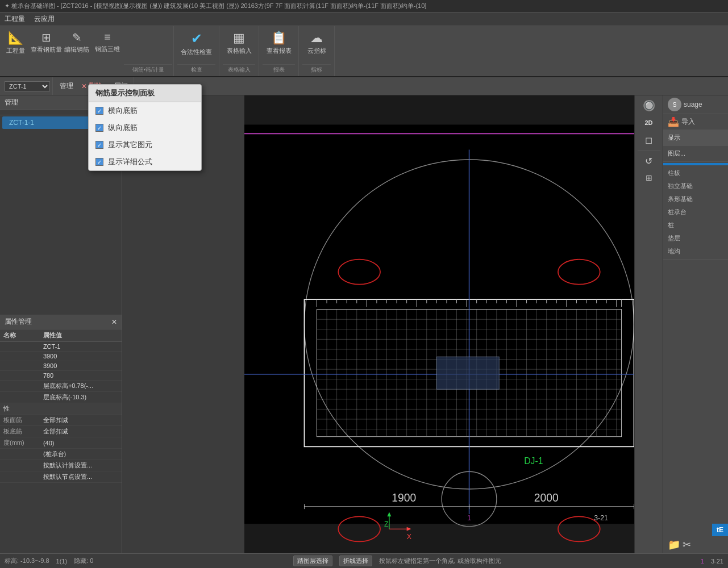 The height and width of the screenshot is (568, 728). What do you see at coordinates (114, 322) in the screenshot?
I see `props-close-icon: ✕` at bounding box center [114, 322].